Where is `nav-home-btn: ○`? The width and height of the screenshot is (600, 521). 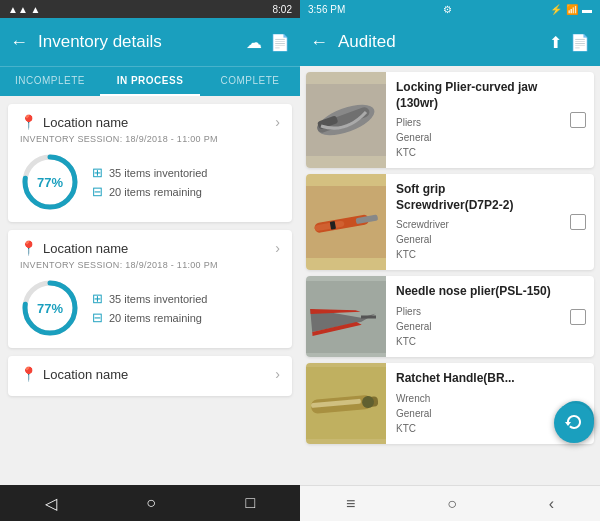 nav-home-btn: ○ is located at coordinates (151, 503).